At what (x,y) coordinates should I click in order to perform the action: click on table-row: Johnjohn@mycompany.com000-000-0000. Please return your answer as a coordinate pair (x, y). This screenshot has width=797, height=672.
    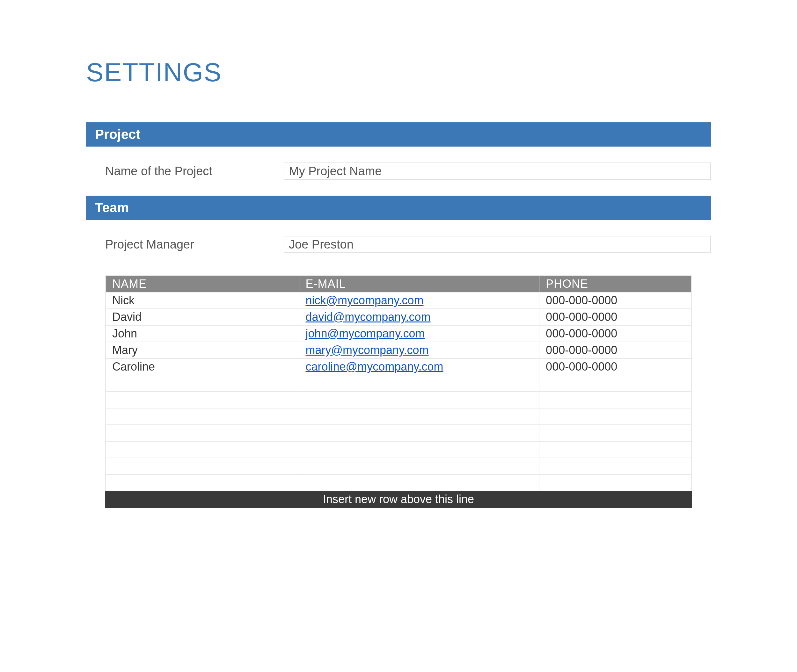
    Looking at the image, I should click on (399, 334).